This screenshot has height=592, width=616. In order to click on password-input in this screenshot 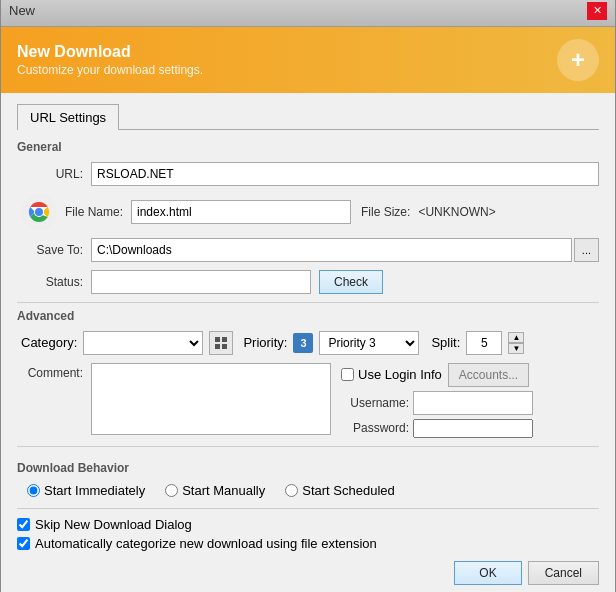, I will do `click(473, 428)`.